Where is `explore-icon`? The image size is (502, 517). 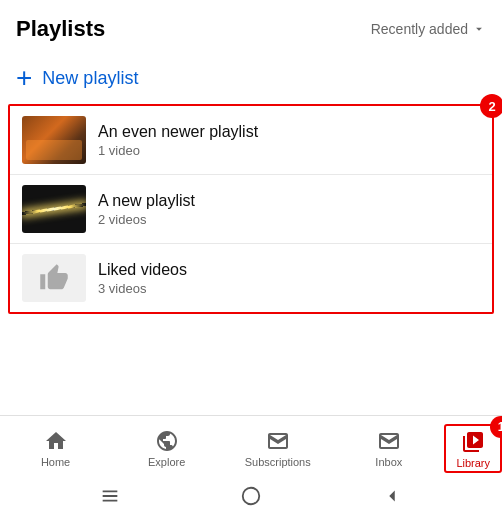 explore-icon is located at coordinates (167, 441).